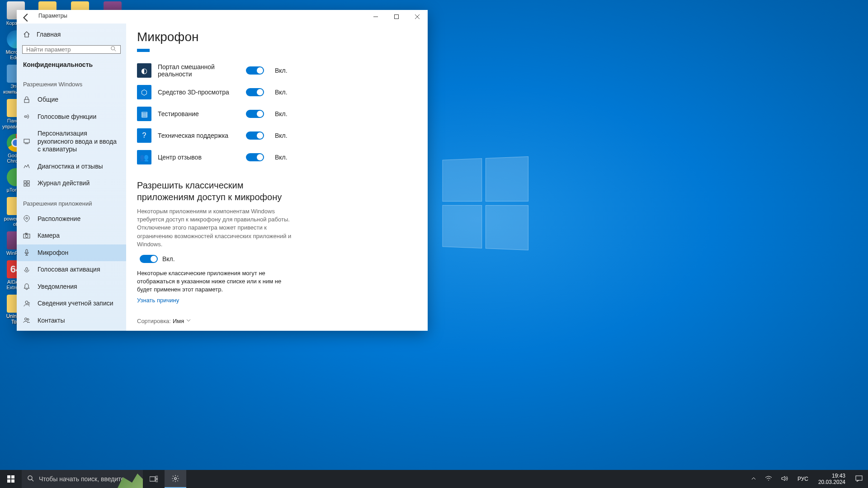 This screenshot has width=868, height=488. I want to click on taskbar-search-placeholder: Чтобы начать поиск, введите, so click(81, 479).